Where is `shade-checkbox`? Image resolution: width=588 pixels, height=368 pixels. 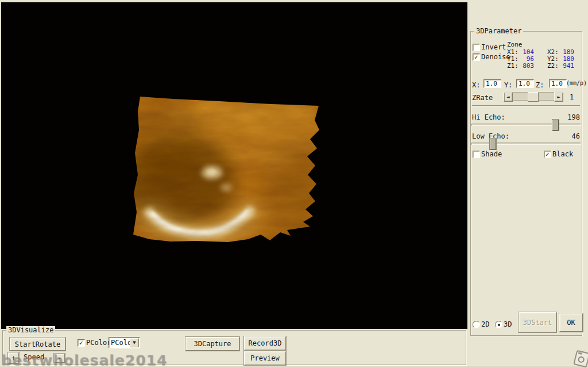
shade-checkbox is located at coordinates (477, 154).